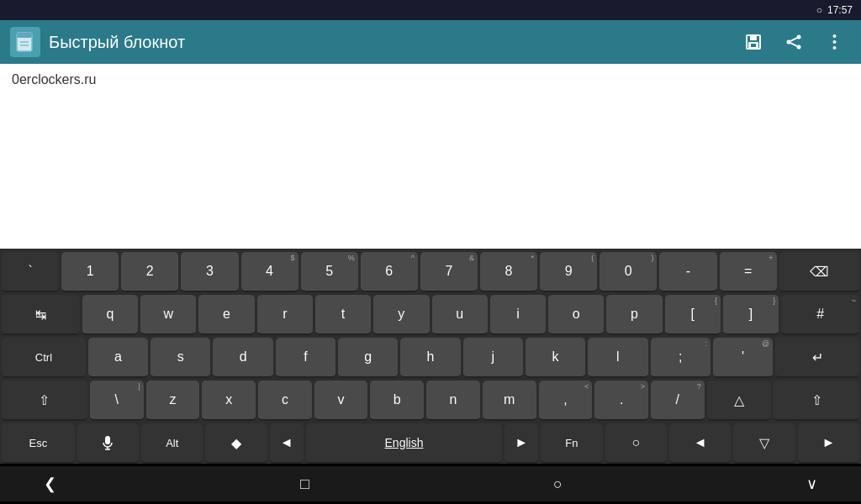  Describe the element at coordinates (226, 315) in the screenshot. I see `key-e: e` at that location.